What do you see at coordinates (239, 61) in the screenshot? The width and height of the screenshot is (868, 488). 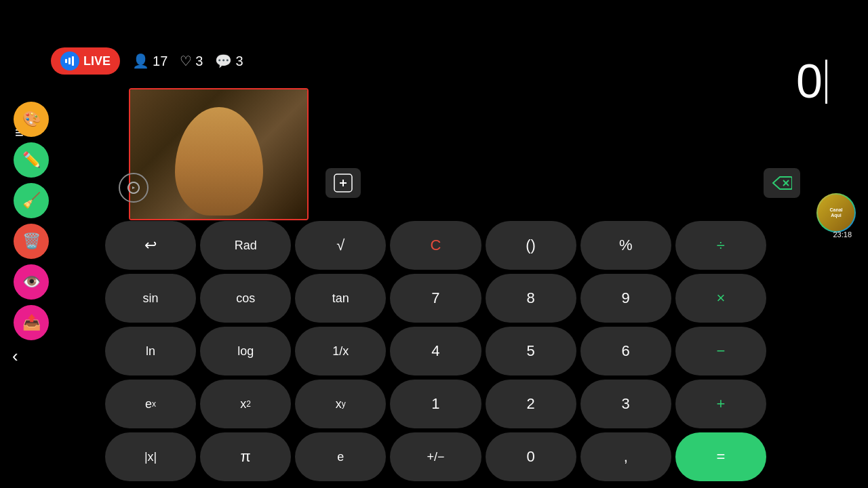 I see `comments-count: 3` at bounding box center [239, 61].